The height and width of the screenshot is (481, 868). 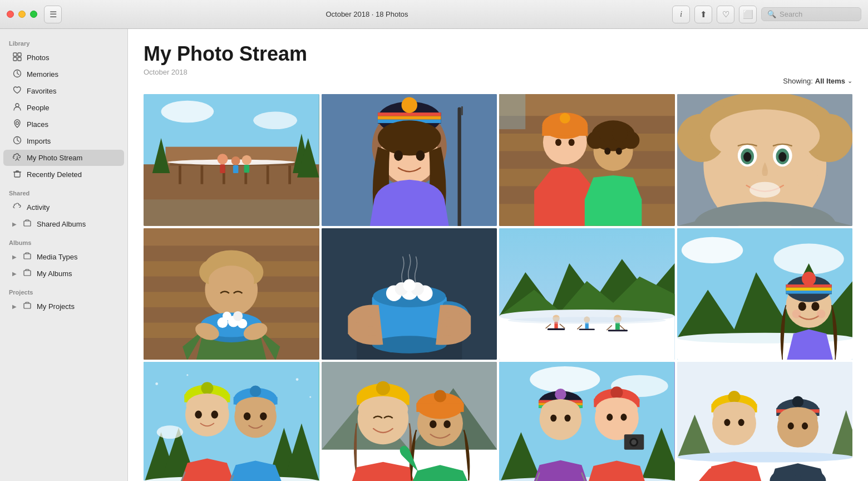 What do you see at coordinates (63, 91) in the screenshot?
I see `sidebar-item-favorites: Favorites` at bounding box center [63, 91].